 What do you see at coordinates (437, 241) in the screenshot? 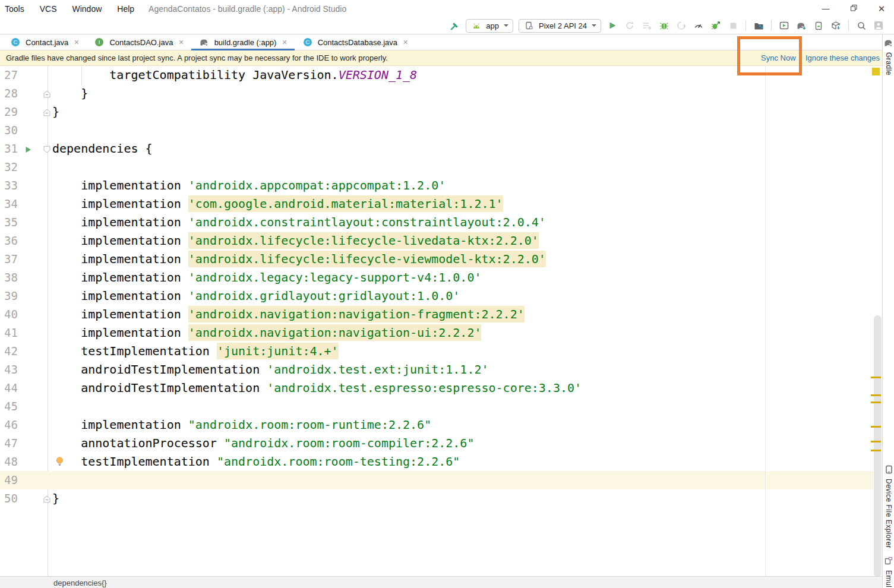
I see `code-line: 36 implementation 'androidx.lifecycle:li…` at bounding box center [437, 241].